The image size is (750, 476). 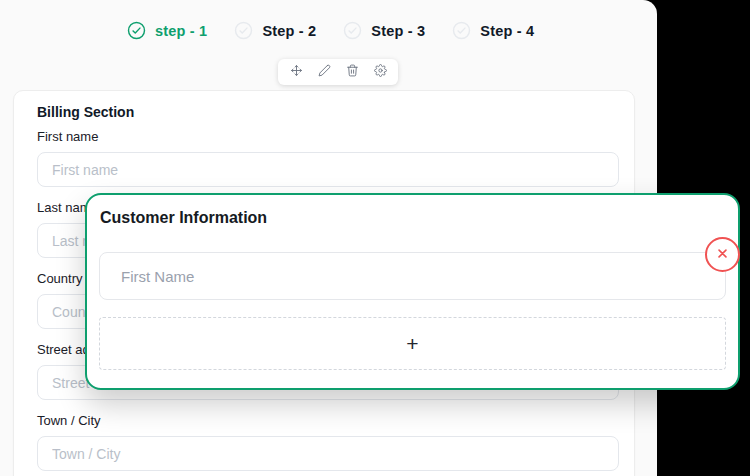 What do you see at coordinates (380, 72) in the screenshot?
I see `gear-icon` at bounding box center [380, 72].